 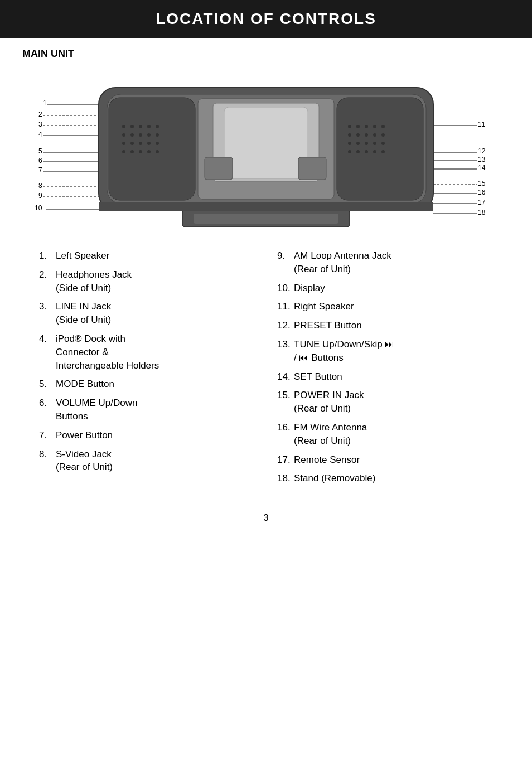 What do you see at coordinates (482, 202) in the screenshot?
I see `svg-text: 17` at bounding box center [482, 202].